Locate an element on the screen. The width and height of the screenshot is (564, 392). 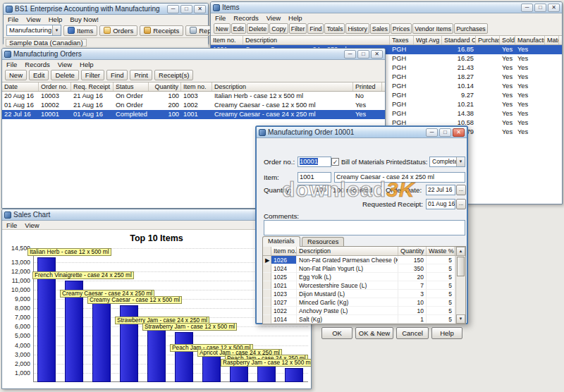
filter-button: Filter is located at coordinates (93, 75).